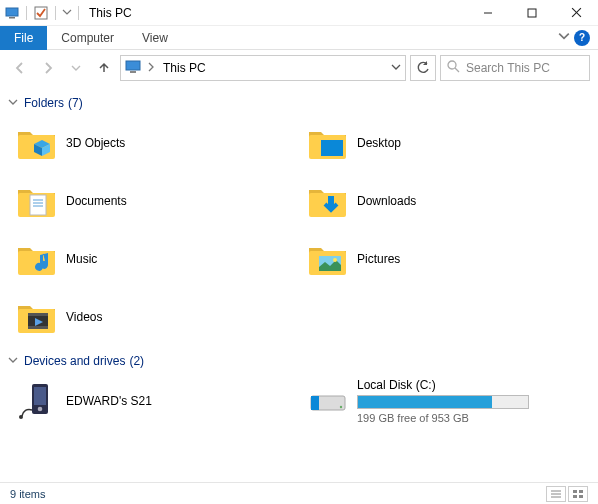  What do you see at coordinates (48, 68) in the screenshot?
I see `forward-button` at bounding box center [48, 68].